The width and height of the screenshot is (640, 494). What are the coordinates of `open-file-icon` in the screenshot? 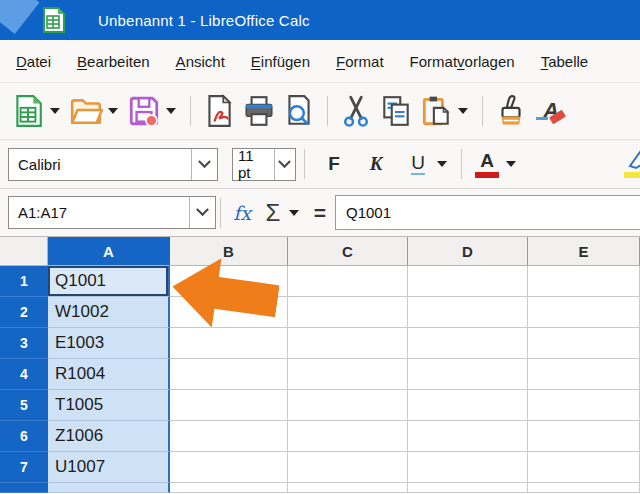 It's located at (86, 111).